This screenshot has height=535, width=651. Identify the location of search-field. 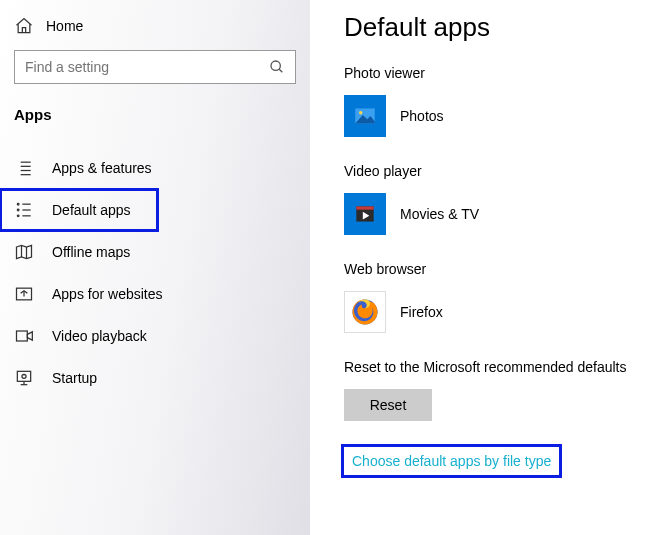
(147, 67).